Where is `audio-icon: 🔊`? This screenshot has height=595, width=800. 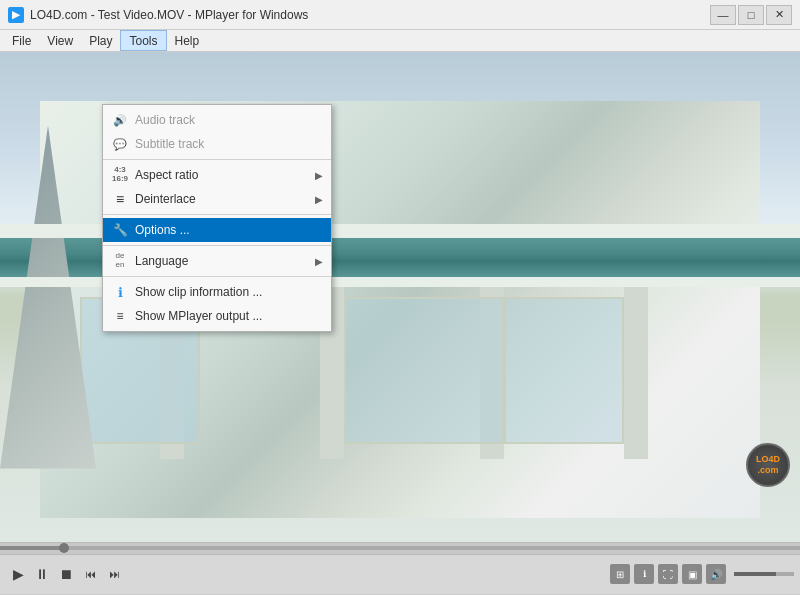 audio-icon: 🔊 is located at coordinates (120, 120).